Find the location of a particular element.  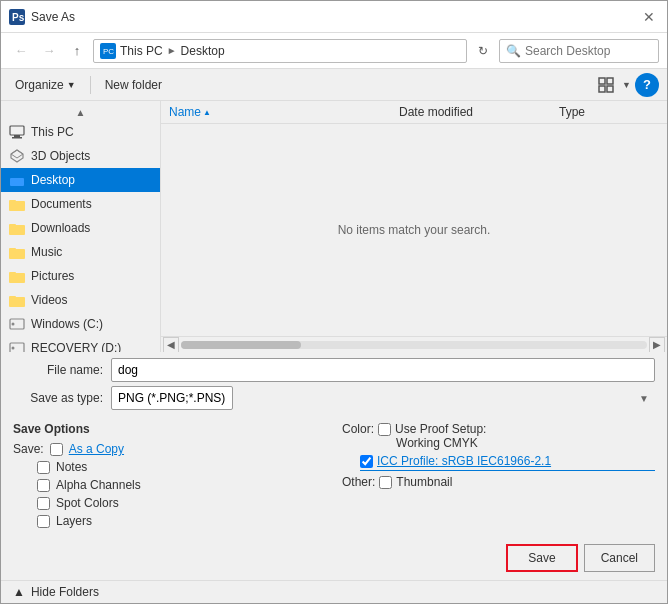

sidebar-item-this-pc: This PC is located at coordinates (80, 132).